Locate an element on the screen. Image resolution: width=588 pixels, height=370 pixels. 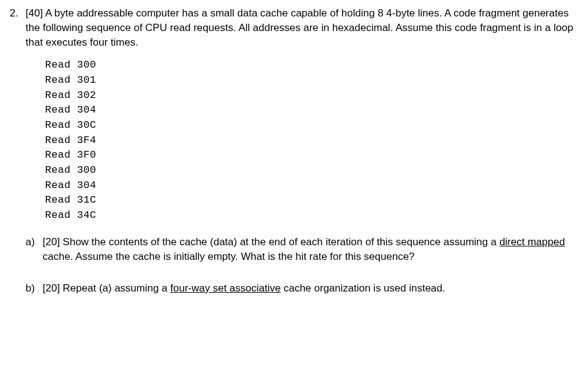
subpart-b-label: b) is located at coordinates (34, 288).